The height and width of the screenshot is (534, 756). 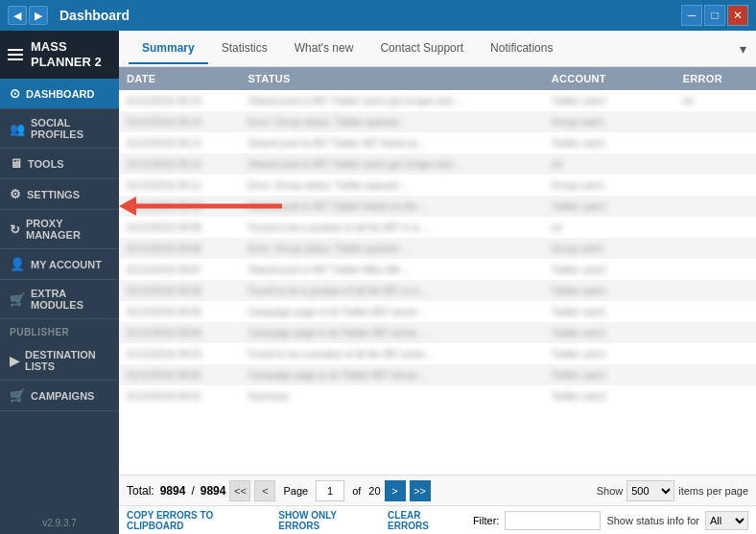 What do you see at coordinates (15, 194) in the screenshot?
I see `settings-icon: ⚙` at bounding box center [15, 194].